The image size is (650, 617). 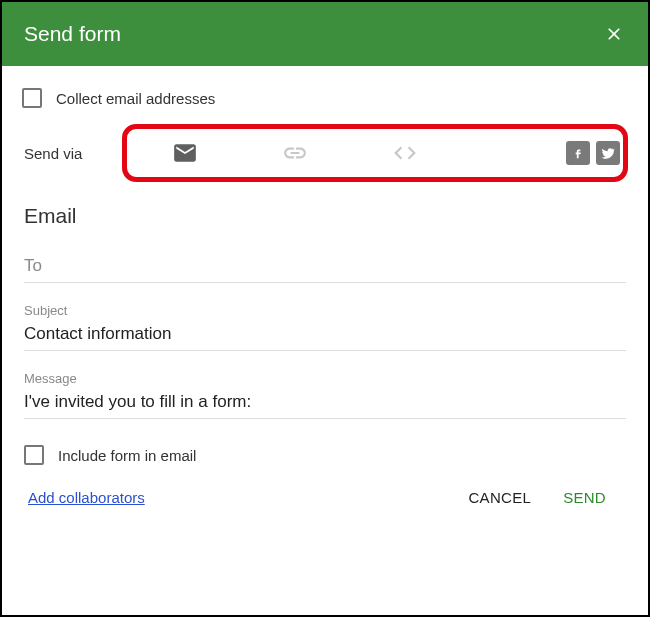 What do you see at coordinates (608, 153) in the screenshot?
I see `share-twitter-button` at bounding box center [608, 153].